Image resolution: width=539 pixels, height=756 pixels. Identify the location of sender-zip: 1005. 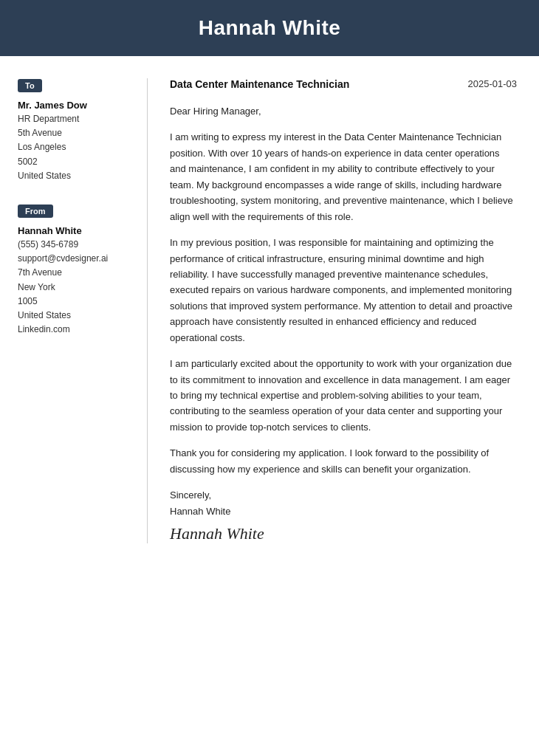
(75, 301).